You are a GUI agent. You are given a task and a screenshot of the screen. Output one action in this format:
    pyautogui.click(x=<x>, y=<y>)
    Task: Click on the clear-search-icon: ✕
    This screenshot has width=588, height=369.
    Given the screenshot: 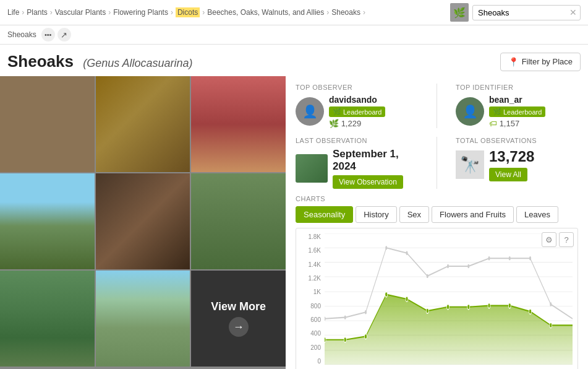 What is the action you would take?
    pyautogui.click(x=573, y=12)
    